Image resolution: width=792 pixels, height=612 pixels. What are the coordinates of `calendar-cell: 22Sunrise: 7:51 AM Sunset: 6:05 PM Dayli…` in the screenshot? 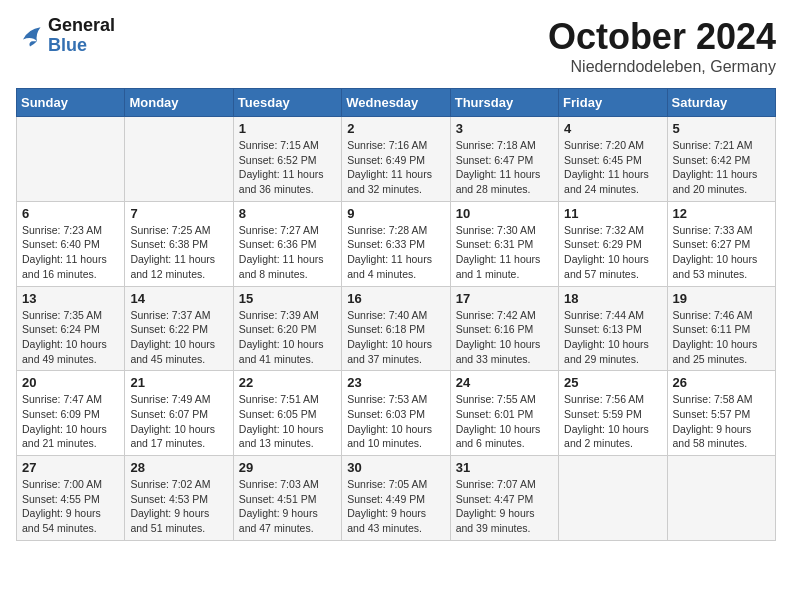 It's located at (287, 414).